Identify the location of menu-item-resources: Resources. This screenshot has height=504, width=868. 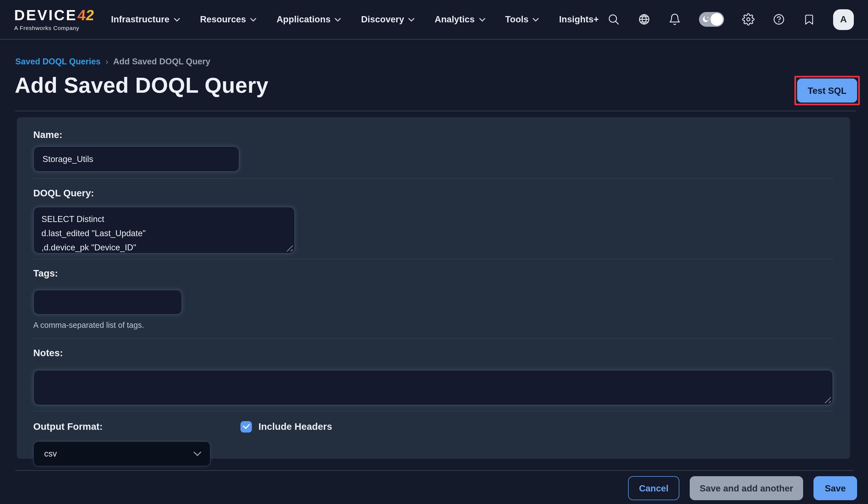
(228, 19).